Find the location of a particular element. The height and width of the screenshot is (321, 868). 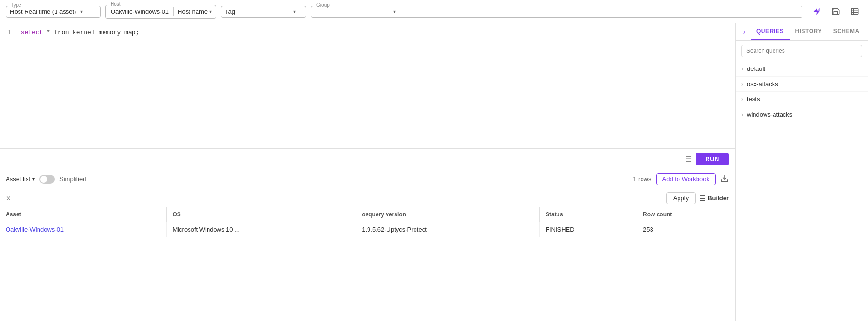

cell-osquery: 1.9.5.62-Uptycs-Protect is located at coordinates (448, 230).